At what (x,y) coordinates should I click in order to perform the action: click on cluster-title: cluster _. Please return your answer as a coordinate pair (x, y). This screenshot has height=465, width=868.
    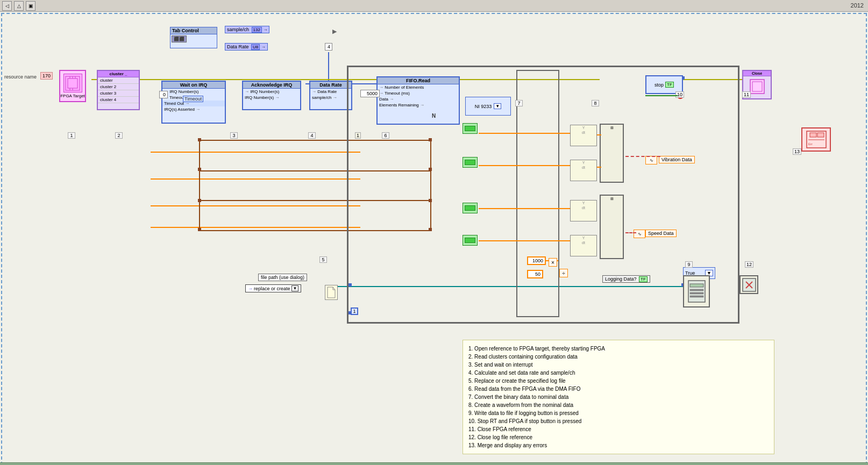
    Looking at the image, I should click on (118, 74).